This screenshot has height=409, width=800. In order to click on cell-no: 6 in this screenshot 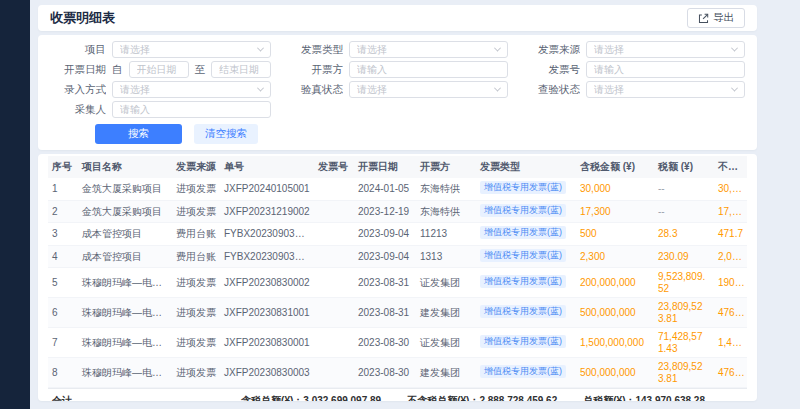, I will do `click(63, 313)`.